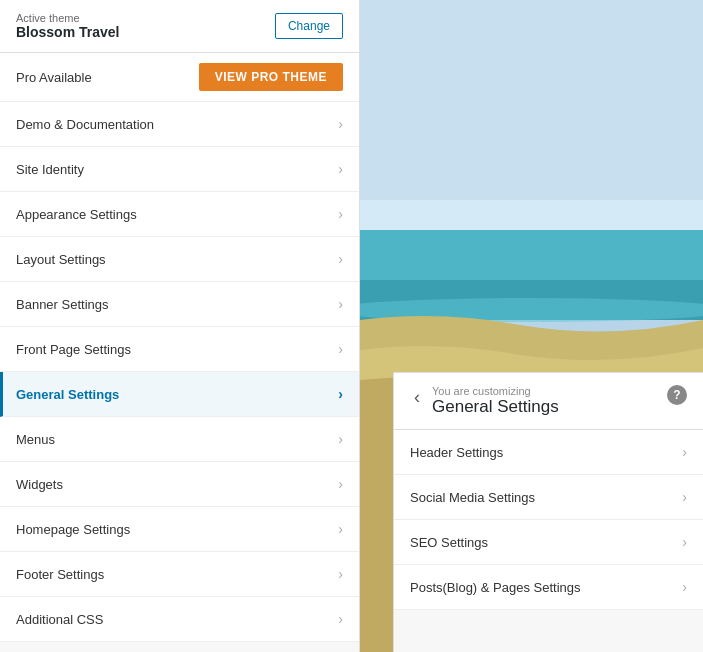 The image size is (703, 652). Describe the element at coordinates (68, 394) in the screenshot. I see `menu-item-label: General Settings` at that location.